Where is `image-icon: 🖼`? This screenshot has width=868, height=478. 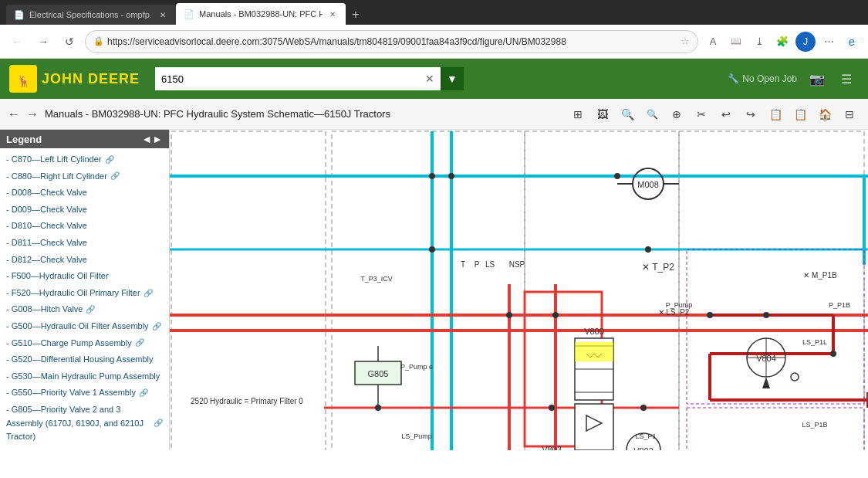 image-icon: 🖼 is located at coordinates (603, 114).